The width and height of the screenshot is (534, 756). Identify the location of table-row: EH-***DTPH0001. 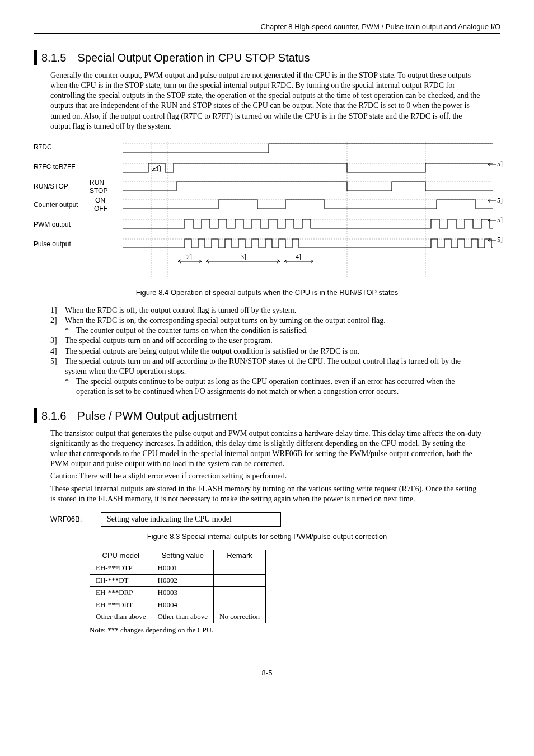
(178, 568).